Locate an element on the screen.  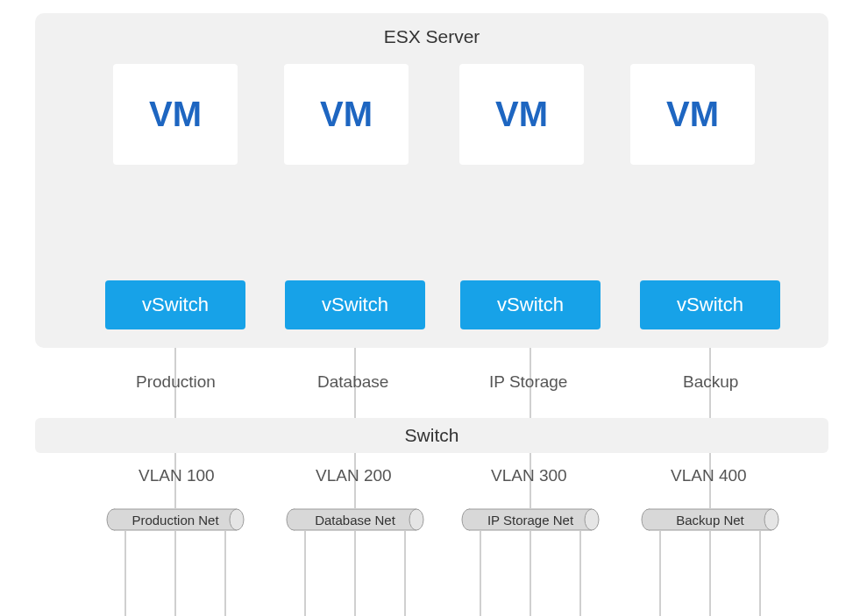
vlan-label-100: VLAN 100 is located at coordinates (177, 476).